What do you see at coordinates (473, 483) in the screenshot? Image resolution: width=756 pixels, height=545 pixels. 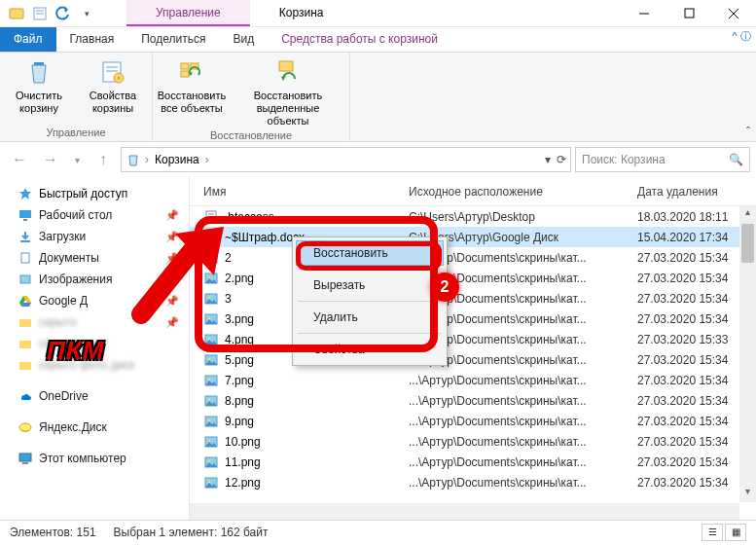 I see `file-row: 12.png...\Артур\Documents\скрины\кат...2…` at bounding box center [473, 483].